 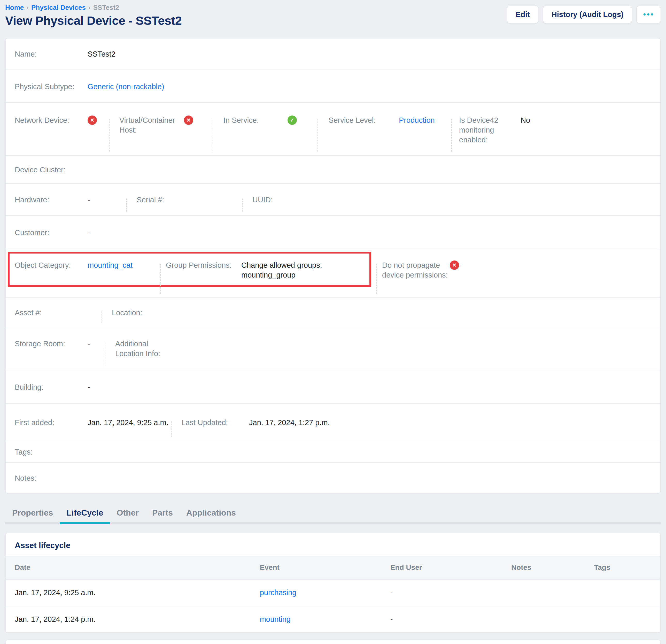 What do you see at coordinates (92, 120) in the screenshot?
I see `network-device-no-icon: ✕` at bounding box center [92, 120].